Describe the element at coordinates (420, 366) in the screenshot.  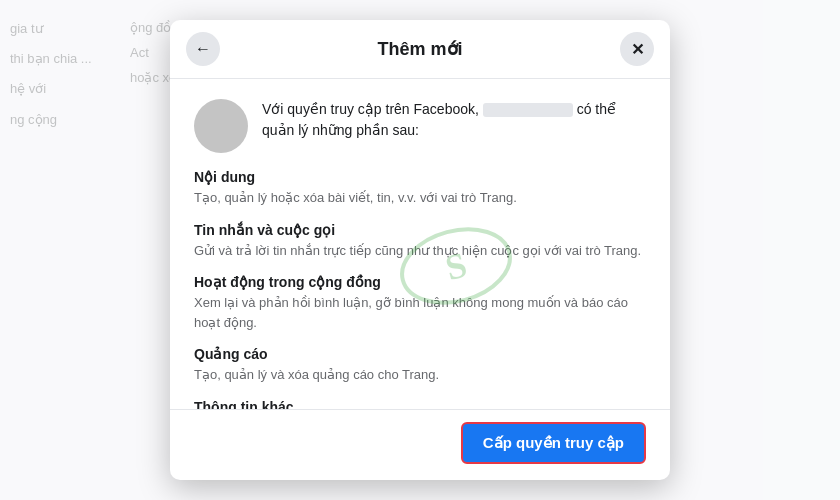
I see `permission-item-3: Quảng cáo Tạo, quản lý và xóa quảng cáo …` at that location.